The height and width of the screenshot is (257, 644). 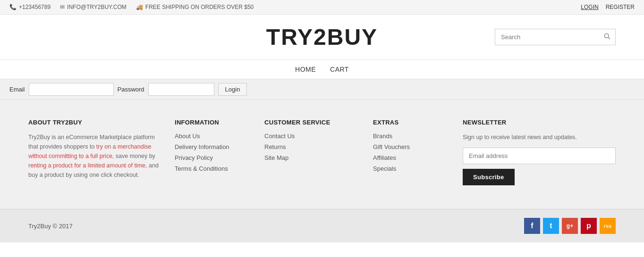 What do you see at coordinates (97, 7) in the screenshot?
I see `email-address: INFO@TRY2BUY.COM` at bounding box center [97, 7].